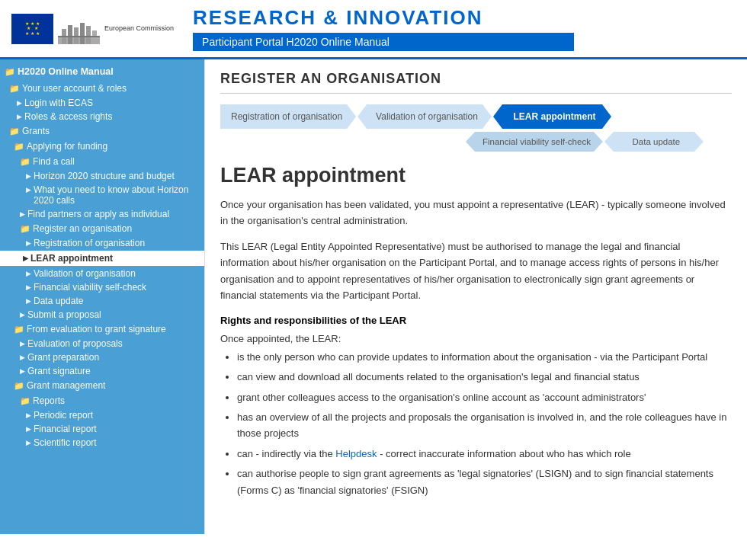 Image resolution: width=747 pixels, height=560 pixels. Describe the element at coordinates (374, 30) in the screenshot. I see `header: ★ ★ ★★ ★★ ★ ★ European Commission RESEAR…` at that location.